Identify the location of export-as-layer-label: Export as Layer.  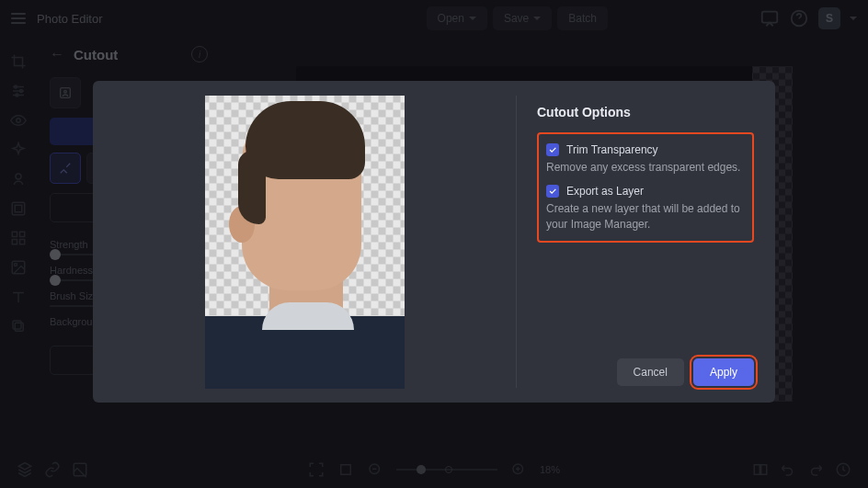
(605, 191).